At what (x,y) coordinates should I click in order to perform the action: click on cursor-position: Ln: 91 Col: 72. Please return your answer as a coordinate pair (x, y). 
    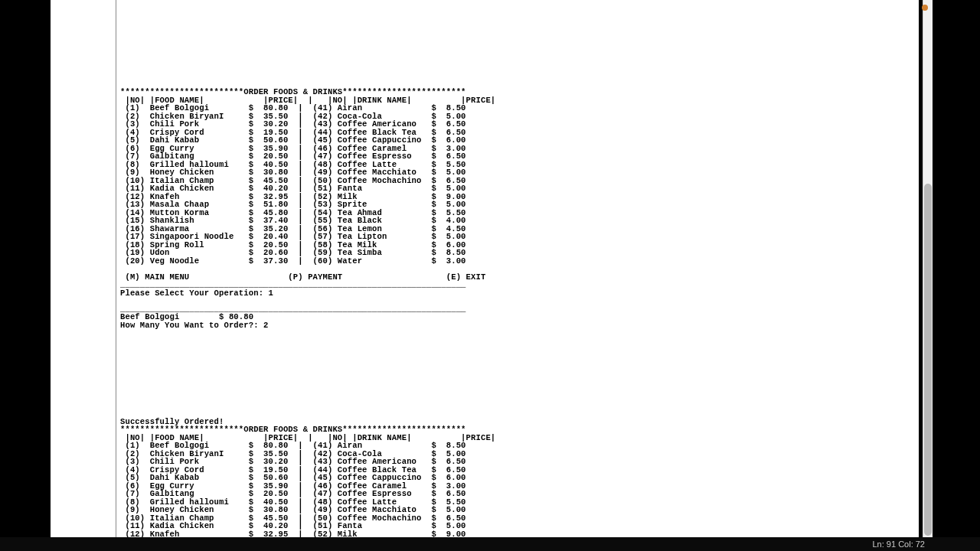
    Looking at the image, I should click on (899, 544).